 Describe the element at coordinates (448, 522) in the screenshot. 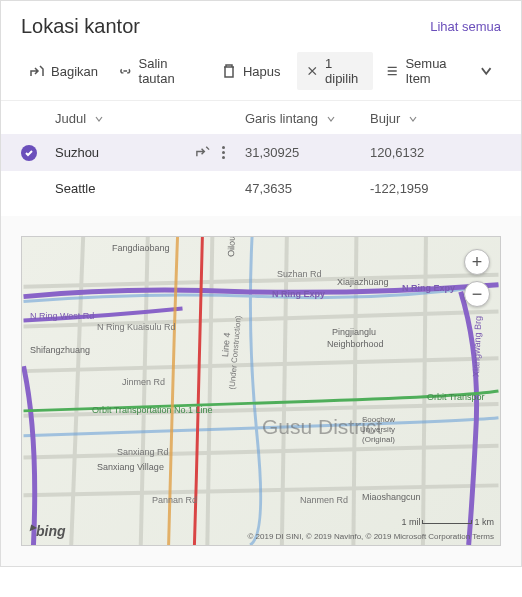

I see `map-scale: 1 mil1 km` at that location.